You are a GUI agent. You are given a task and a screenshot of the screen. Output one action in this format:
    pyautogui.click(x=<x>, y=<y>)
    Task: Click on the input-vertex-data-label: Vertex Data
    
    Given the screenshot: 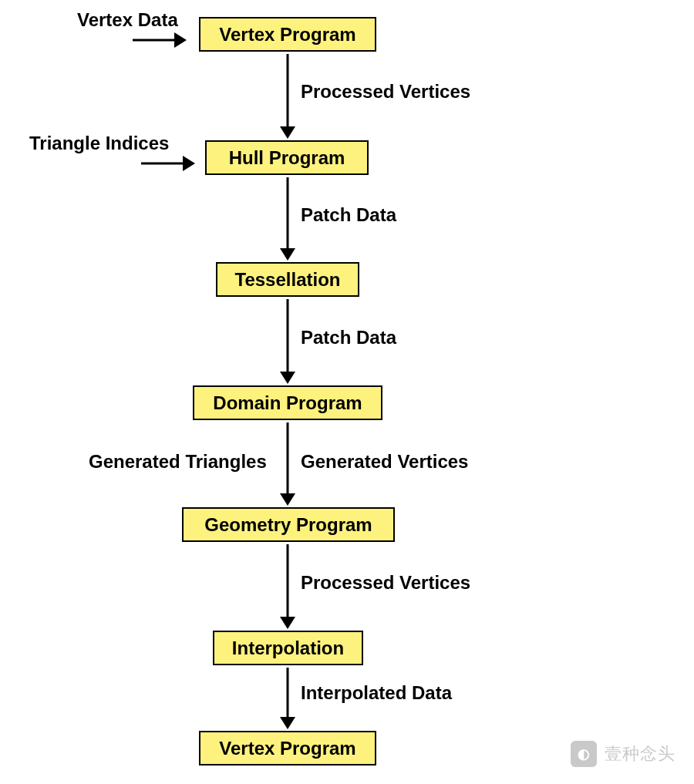 What is the action you would take?
    pyautogui.click(x=128, y=20)
    